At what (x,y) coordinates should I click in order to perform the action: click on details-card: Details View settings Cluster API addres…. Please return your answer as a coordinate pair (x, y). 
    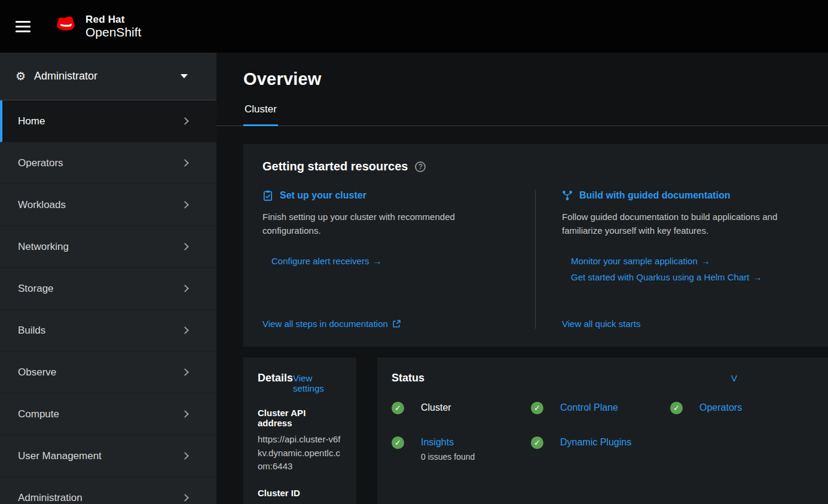
    Looking at the image, I should click on (300, 430).